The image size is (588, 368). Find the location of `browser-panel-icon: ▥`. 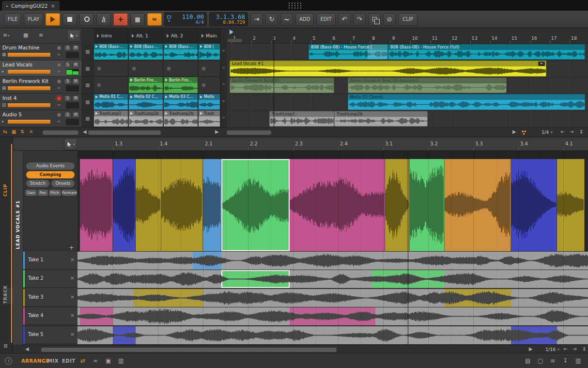

browser-panel-icon: ▥ is located at coordinates (578, 361).